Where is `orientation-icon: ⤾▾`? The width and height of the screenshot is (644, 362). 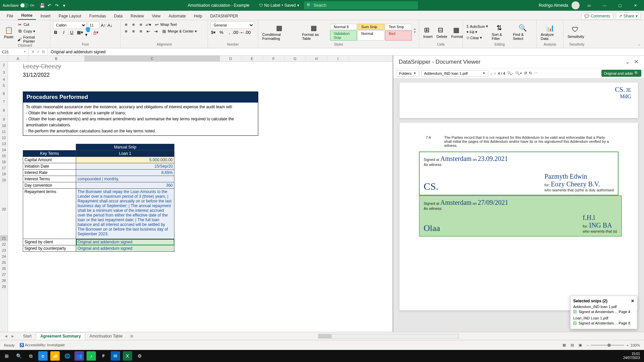
orientation-icon: ⤾▾ is located at coordinates (148, 24).